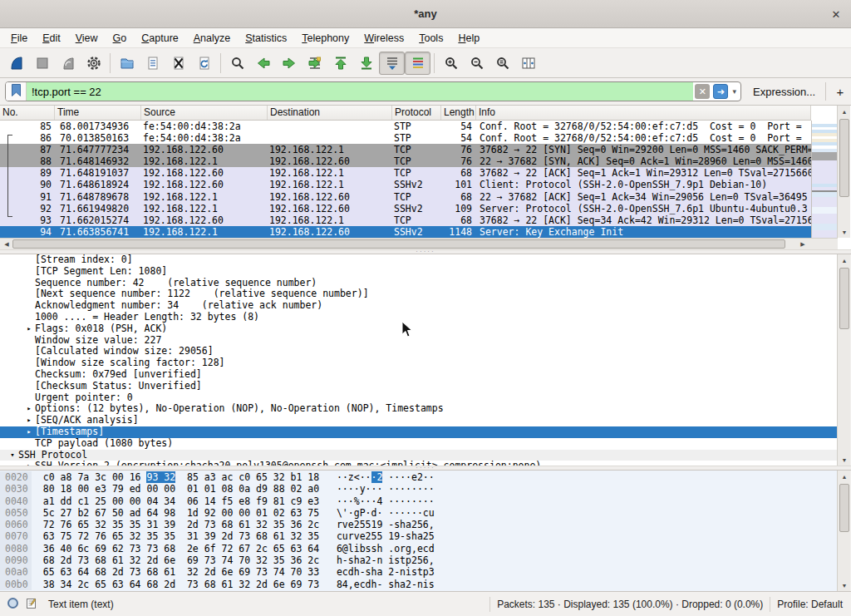 Image resolution: width=851 pixels, height=616 pixels. What do you see at coordinates (263, 63) in the screenshot?
I see `go-back-button` at bounding box center [263, 63].